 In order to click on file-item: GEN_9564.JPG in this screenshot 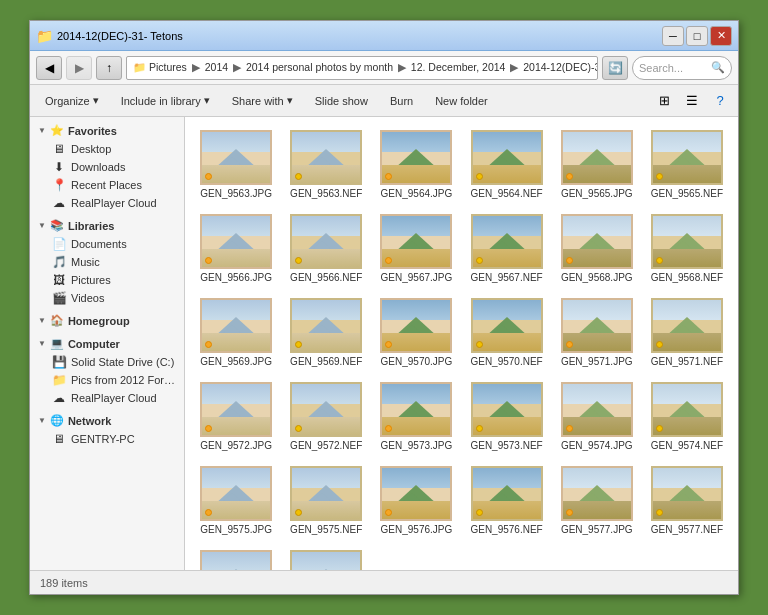, I will do `click(416, 165)`.